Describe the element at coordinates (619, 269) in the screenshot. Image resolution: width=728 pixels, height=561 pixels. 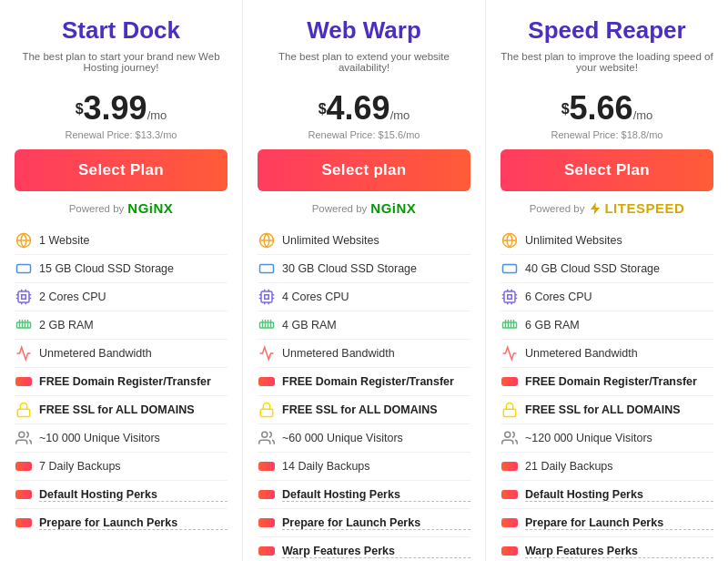
I see `feature-text: 40 GB Cloud SSD Storage` at that location.